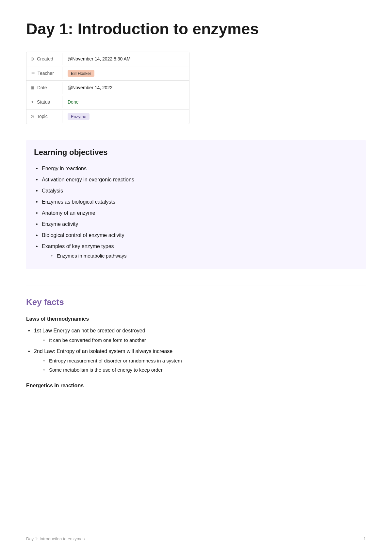 The width and height of the screenshot is (392, 555). What do you see at coordinates (196, 361) in the screenshot?
I see `list-item: 2nd Law: Entropy of an isolated system w…` at bounding box center [196, 361].